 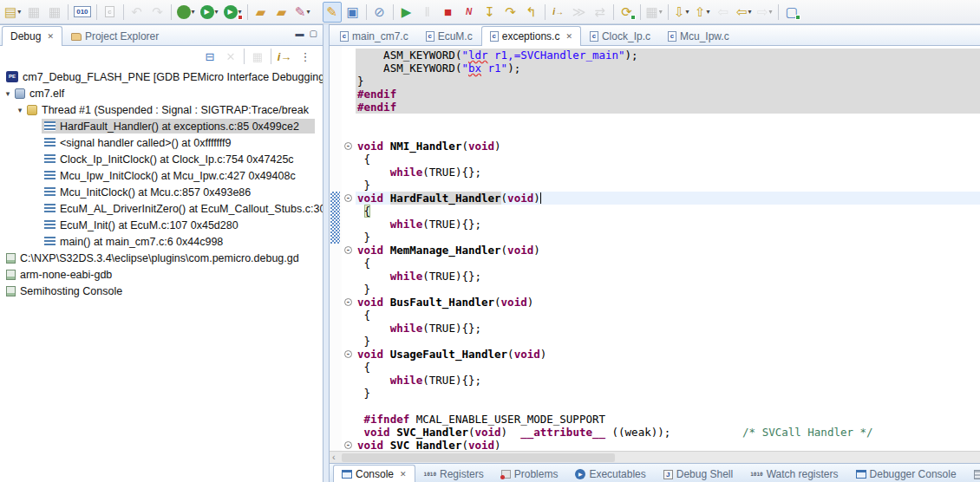 I want to click on forward-button: ⇨▾, so click(x=765, y=12).